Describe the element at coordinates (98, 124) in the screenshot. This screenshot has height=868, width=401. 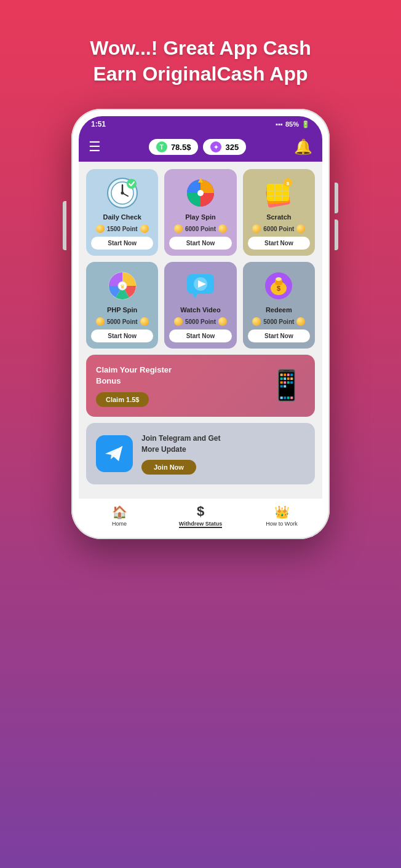
I see `time-display: 1:51` at that location.